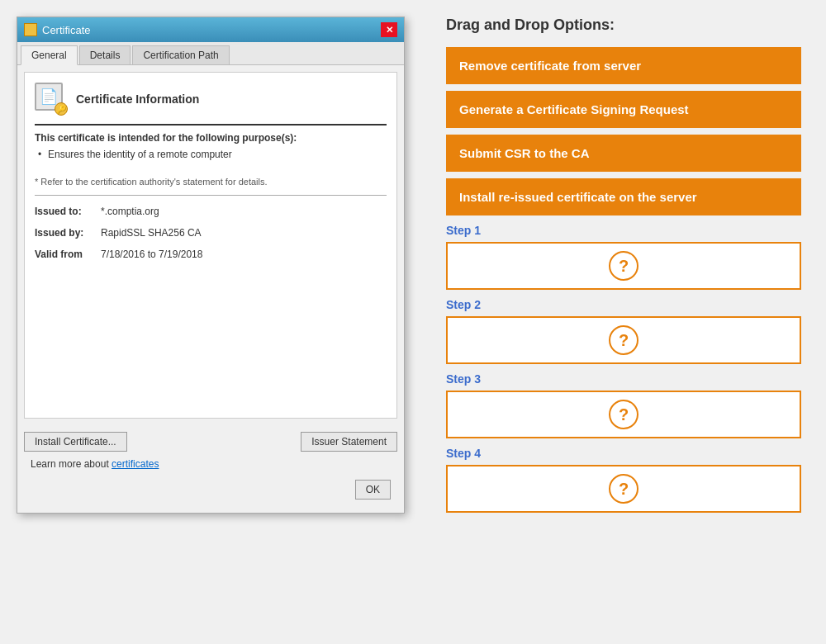 The image size is (826, 644). What do you see at coordinates (211, 254) in the screenshot?
I see `cert-field-valid-from: Valid from 7/18/2016 to 7/19/2018` at bounding box center [211, 254].